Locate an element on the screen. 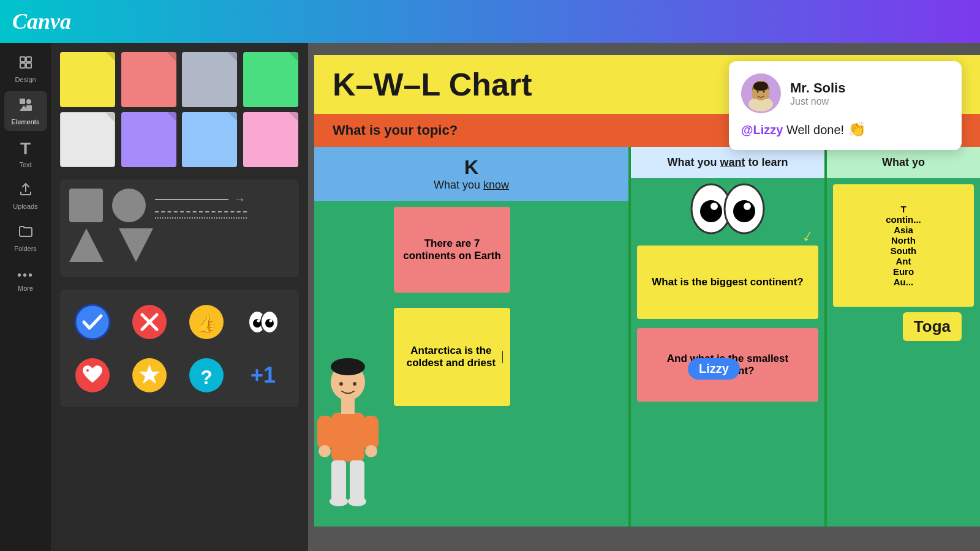 Image resolution: width=980 pixels, height=551 pixels. square-shape is located at coordinates (86, 206).